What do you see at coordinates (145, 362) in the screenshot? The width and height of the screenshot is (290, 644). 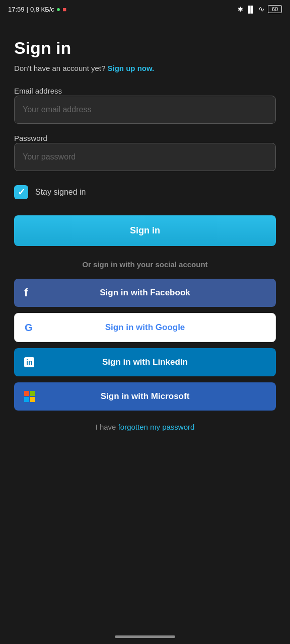 I see `linkedin-signin-button: in Sign in with LinkedIn` at bounding box center [145, 362].